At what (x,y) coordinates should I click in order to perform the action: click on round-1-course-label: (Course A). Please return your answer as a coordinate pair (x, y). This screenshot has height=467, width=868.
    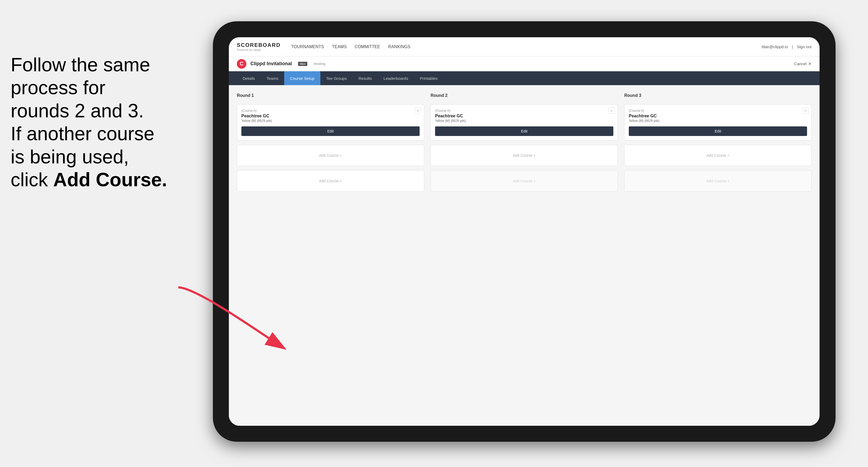
    Looking at the image, I should click on (330, 111).